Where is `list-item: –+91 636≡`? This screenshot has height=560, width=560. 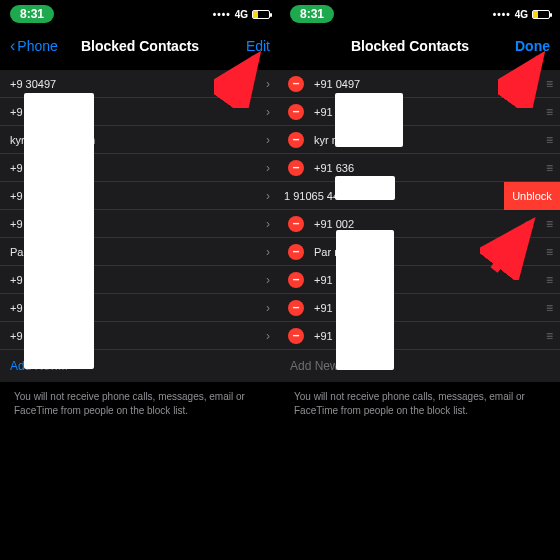
list-item: –+91 636≡ is located at coordinates (420, 168).